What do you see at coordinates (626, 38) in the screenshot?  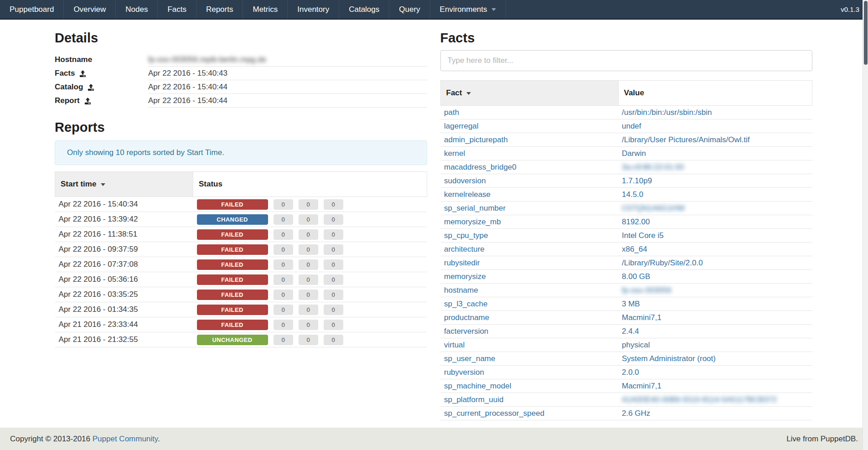 I see `facts-title: Facts` at bounding box center [626, 38].